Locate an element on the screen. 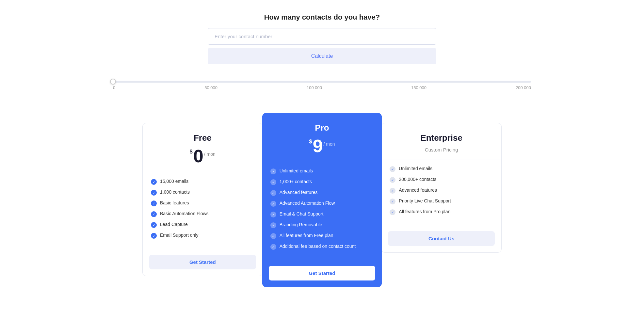 The image size is (644, 320). free-plan-price: $ 0 / mon is located at coordinates (202, 156).